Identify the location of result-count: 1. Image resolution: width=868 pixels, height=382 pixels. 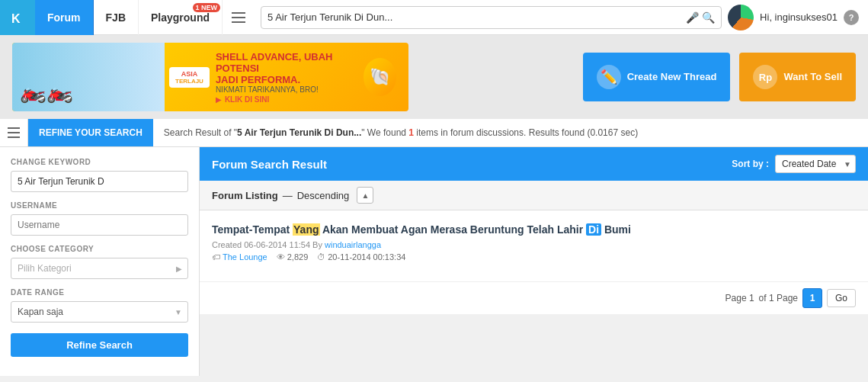
(412, 133).